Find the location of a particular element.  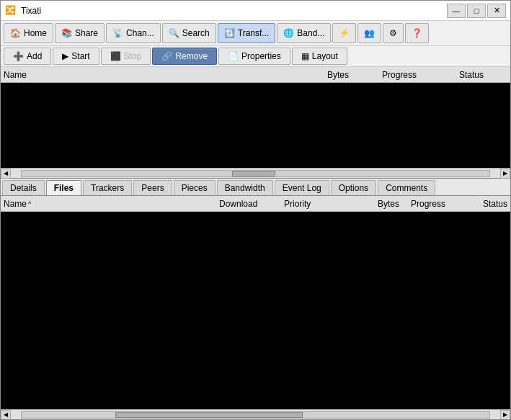

home-button: 🏠 Home is located at coordinates (29, 33).